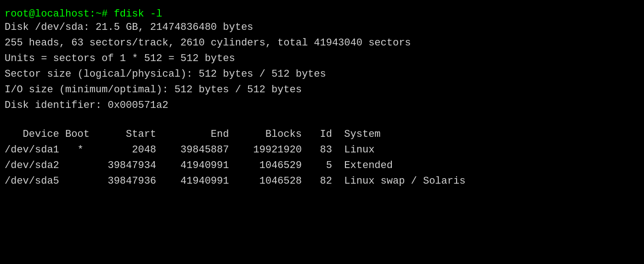 This screenshot has height=264, width=644. I want to click on sector-size-line: Sector size (logical/physical): 512 byte…, so click(322, 74).